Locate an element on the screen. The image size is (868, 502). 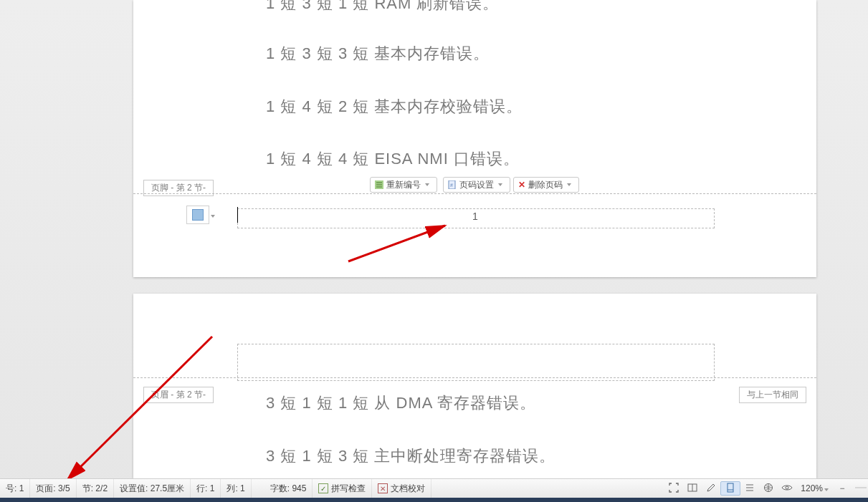
pencil-icon is located at coordinates (711, 488).